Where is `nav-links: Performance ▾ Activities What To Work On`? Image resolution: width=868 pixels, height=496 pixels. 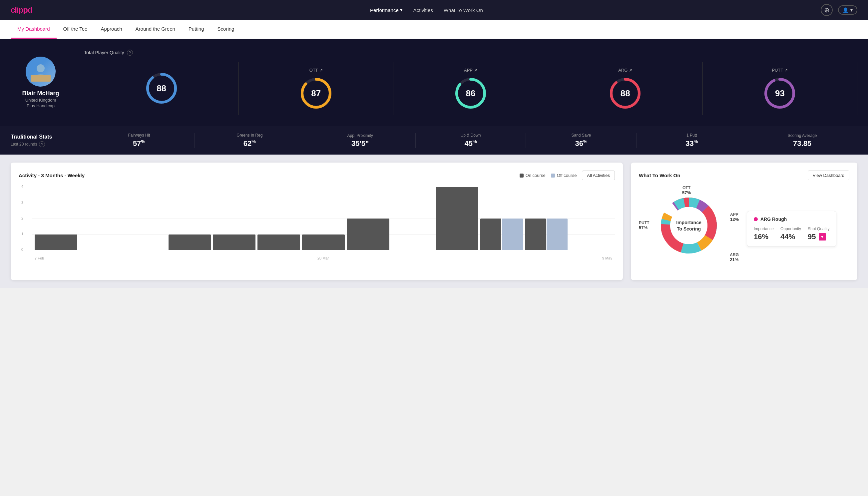 nav-links: Performance ▾ Activities What To Work On is located at coordinates (426, 10).